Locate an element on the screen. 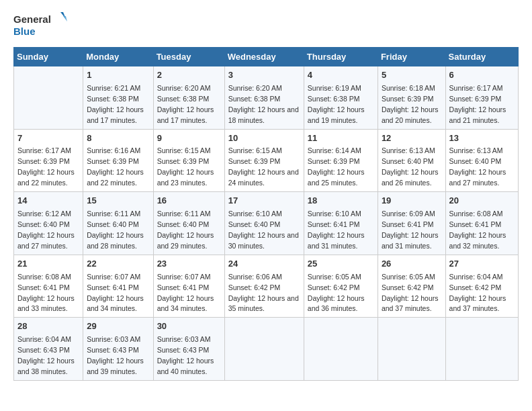  daylight-text: Daylight: 12 hours and 34 minutes. is located at coordinates (116, 304).